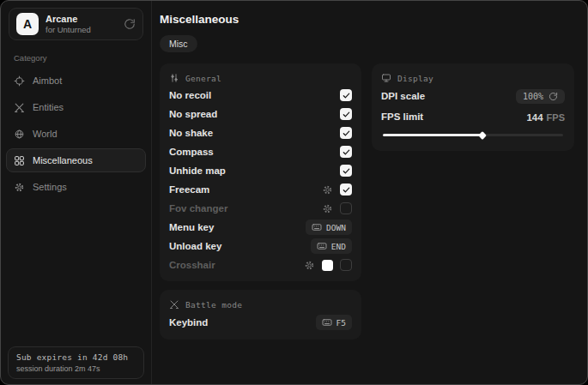  I want to click on panel-title: Battle mode, so click(214, 305).